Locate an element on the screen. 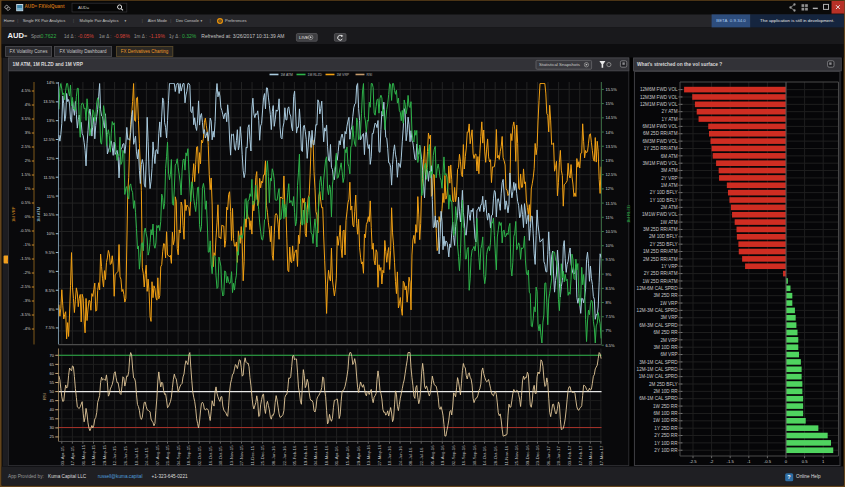 The image size is (845, 487). svg-text: 16-Oct-15 is located at coordinates (210, 456).